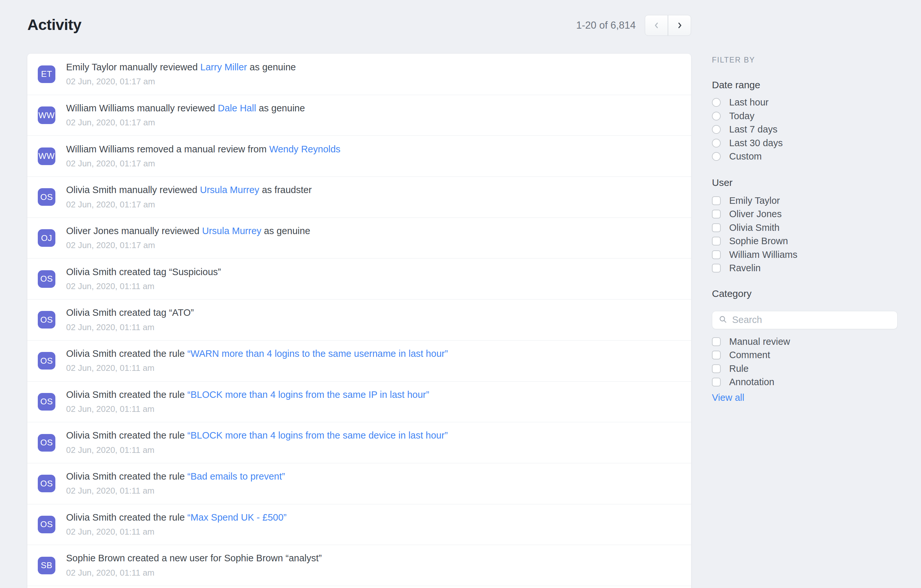  Describe the element at coordinates (805, 143) in the screenshot. I see `date-range-option: Last 30 days` at that location.